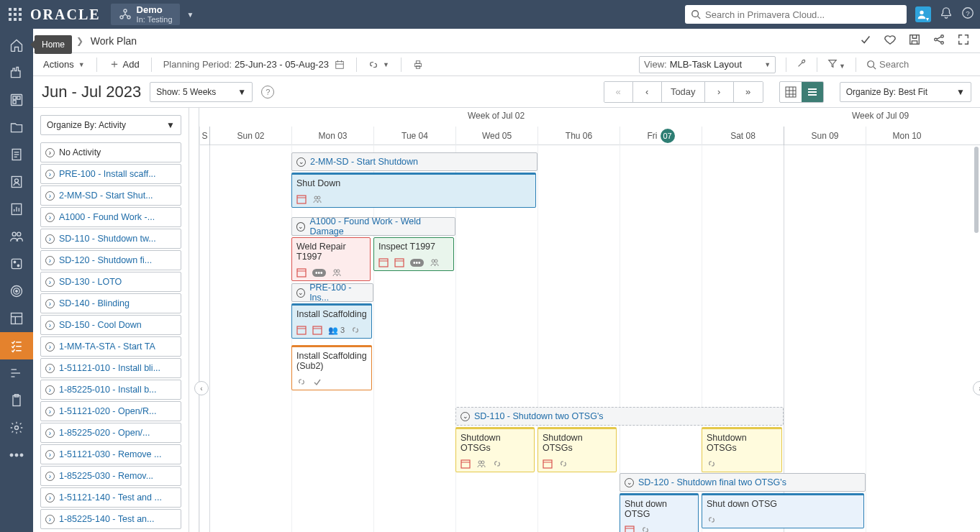  I want to click on nav-last: », so click(748, 92).